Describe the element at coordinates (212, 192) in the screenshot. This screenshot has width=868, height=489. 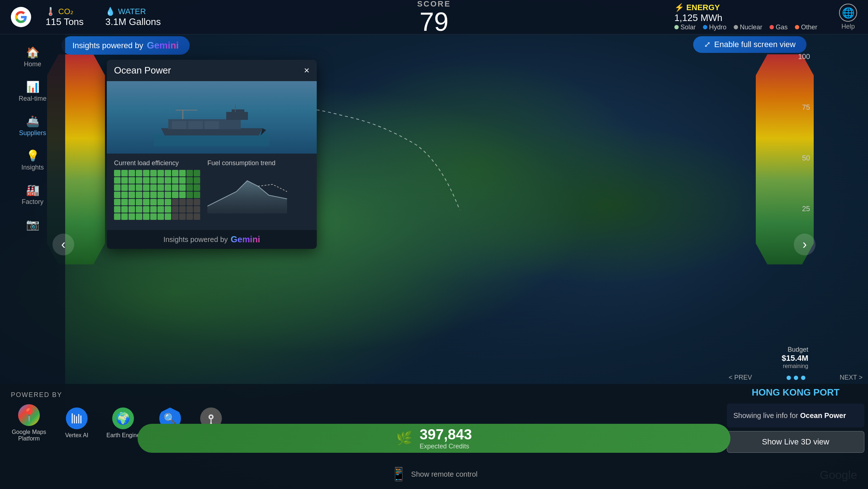
I see `popup-content: Current load efficiency Fuel consumption…` at that location.